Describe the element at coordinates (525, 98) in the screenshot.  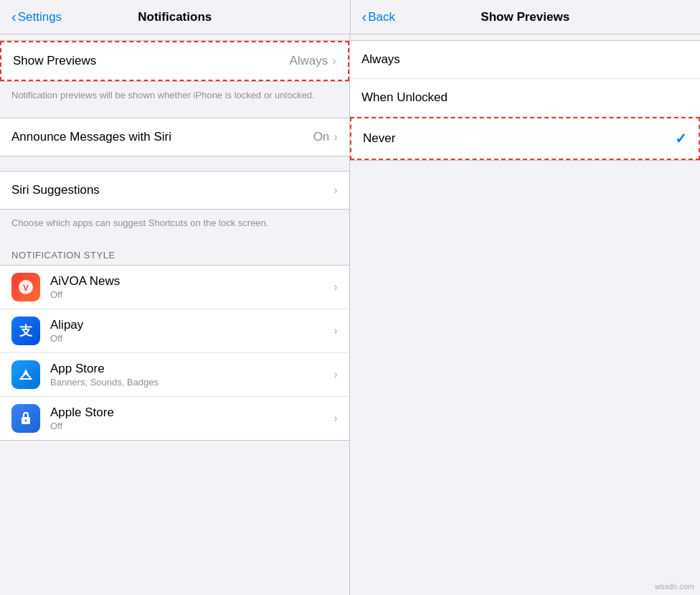
I see `when-unlocked-label: When Unlocked` at that location.